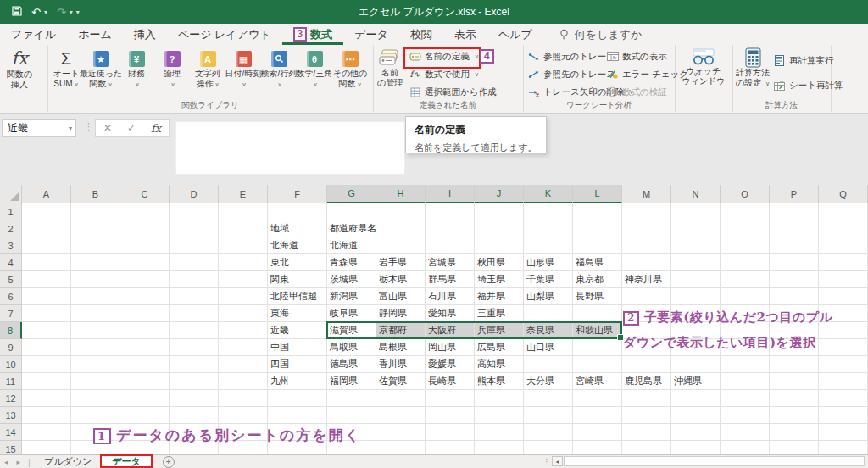 The height and width of the screenshot is (468, 868). Describe the element at coordinates (194, 263) in the screenshot. I see `cell-D4` at that location.